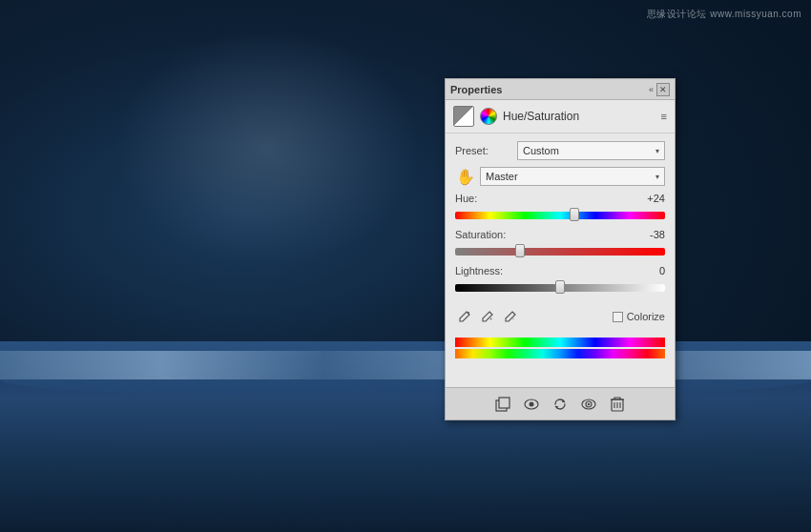  Describe the element at coordinates (560, 235) in the screenshot. I see `sat-header: Saturation: -38` at that location.